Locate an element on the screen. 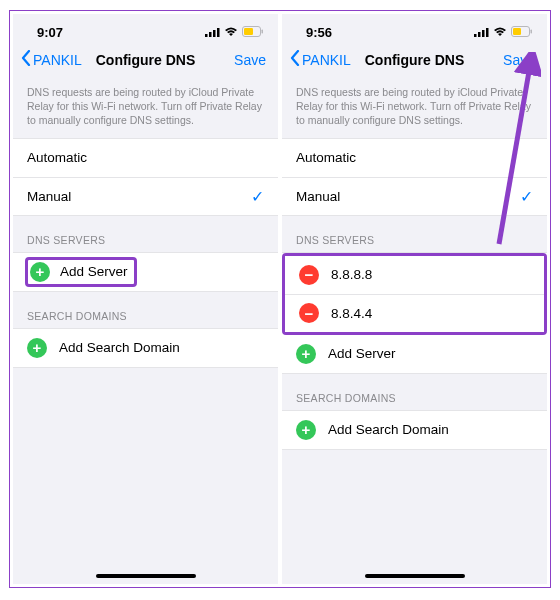 The image size is (560, 600). status-bar: 9:56 is located at coordinates (414, 29).